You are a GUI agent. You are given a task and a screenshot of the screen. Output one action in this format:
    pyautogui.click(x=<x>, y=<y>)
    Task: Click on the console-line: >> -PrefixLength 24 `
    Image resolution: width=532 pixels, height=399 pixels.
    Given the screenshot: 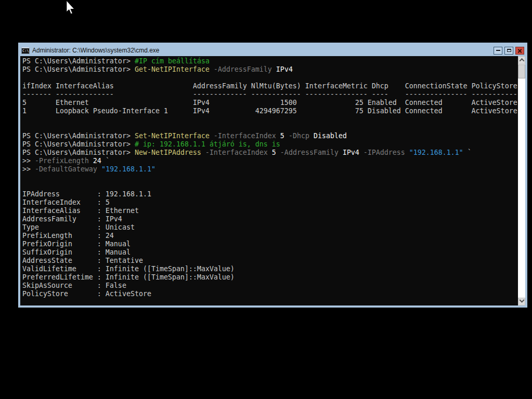 What is the action you would take?
    pyautogui.click(x=270, y=161)
    